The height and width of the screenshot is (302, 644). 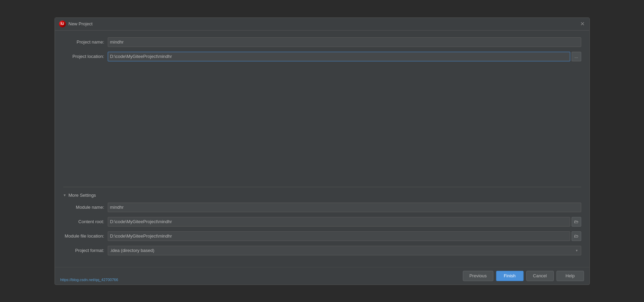 I want to click on project-format-select-container: .idea (directory based) .ipr (file based…, so click(x=344, y=251).